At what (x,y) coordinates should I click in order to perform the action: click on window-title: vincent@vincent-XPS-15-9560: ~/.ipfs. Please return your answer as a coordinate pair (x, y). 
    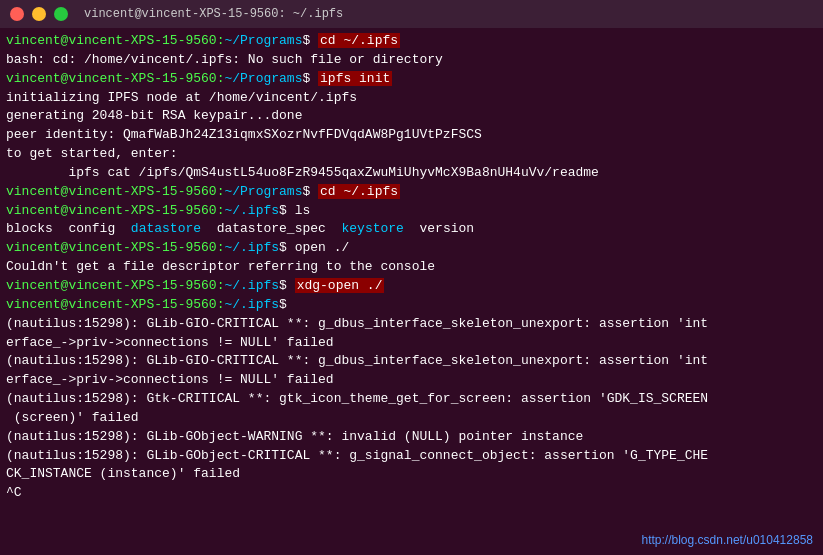
    Looking at the image, I should click on (214, 14).